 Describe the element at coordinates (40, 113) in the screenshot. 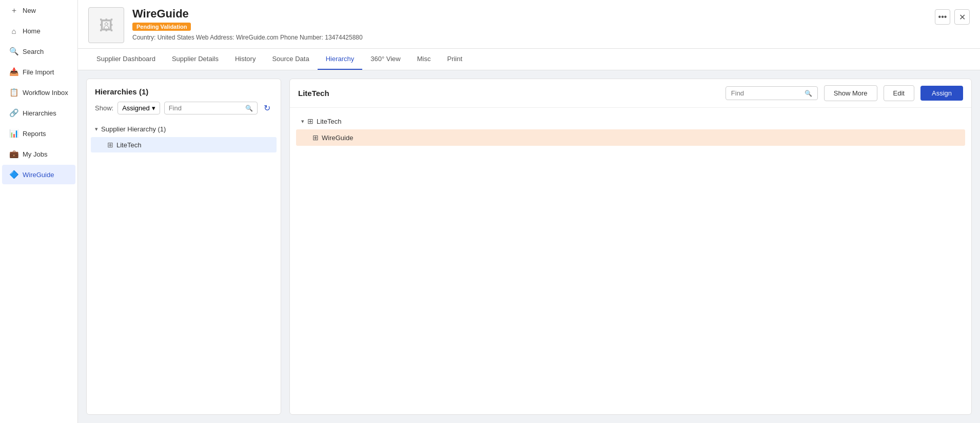

I see `sidebar-item-label: Hierarchies` at that location.